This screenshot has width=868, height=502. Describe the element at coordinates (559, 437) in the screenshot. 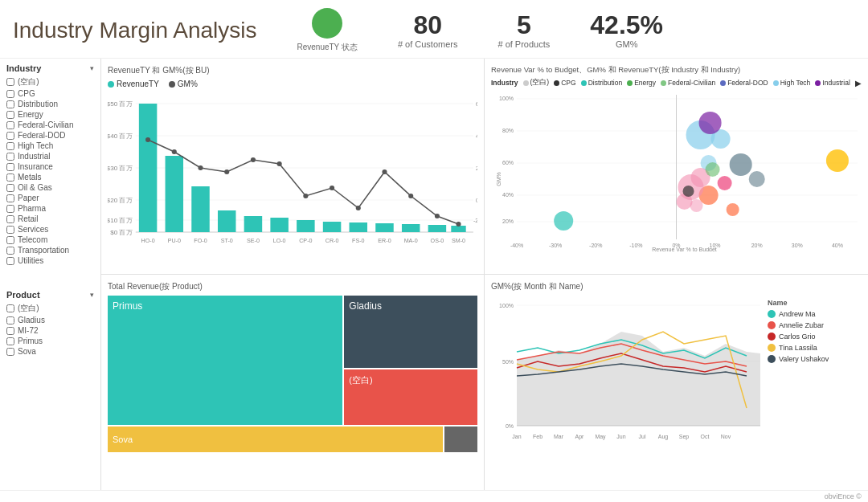

I see `svg-text: Mar` at that location.